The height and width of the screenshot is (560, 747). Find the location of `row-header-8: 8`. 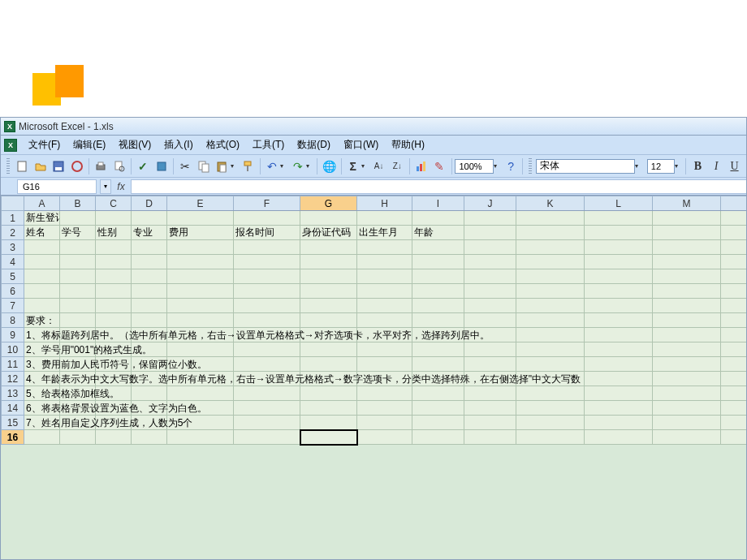

row-header-8: 8 is located at coordinates (13, 321).